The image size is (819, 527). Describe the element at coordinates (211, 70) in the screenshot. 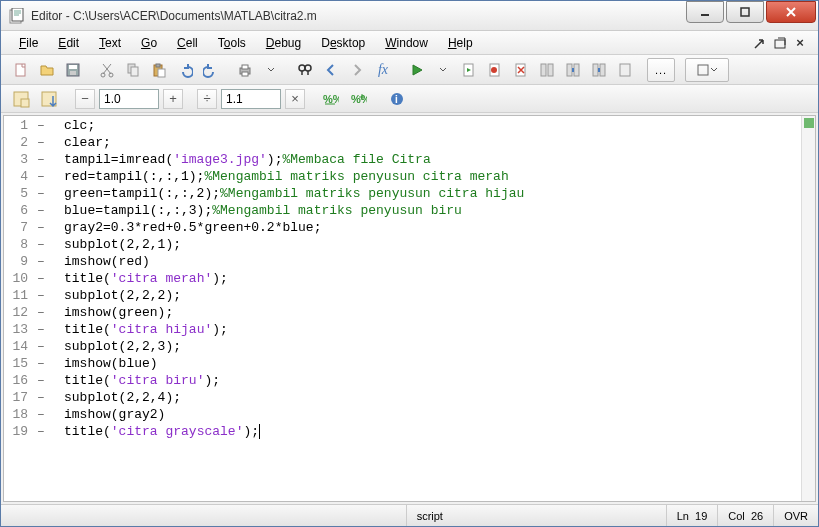

I see `redo-button` at that location.